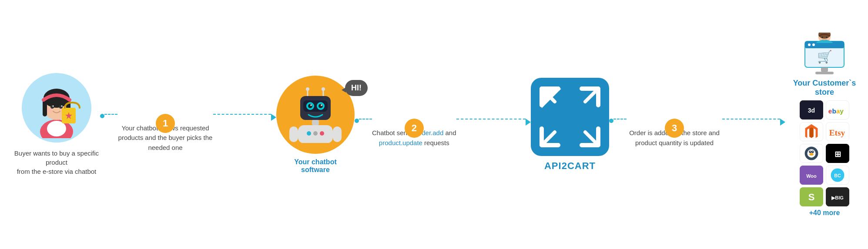 This screenshot has width=868, height=249. What do you see at coordinates (450, 133) in the screenshot?
I see `step2-text-mid: and` at bounding box center [450, 133].